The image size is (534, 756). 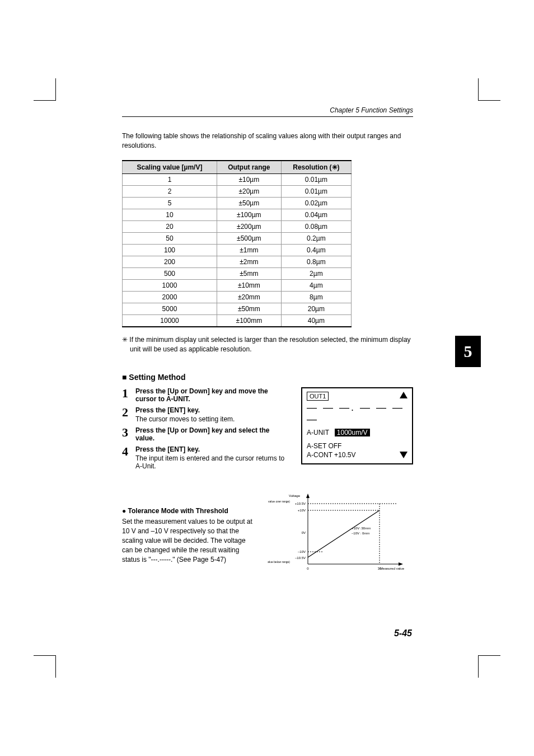 What do you see at coordinates (268, 141) in the screenshot?
I see `intro-text: The following table shows the relationsh…` at bounding box center [268, 141].